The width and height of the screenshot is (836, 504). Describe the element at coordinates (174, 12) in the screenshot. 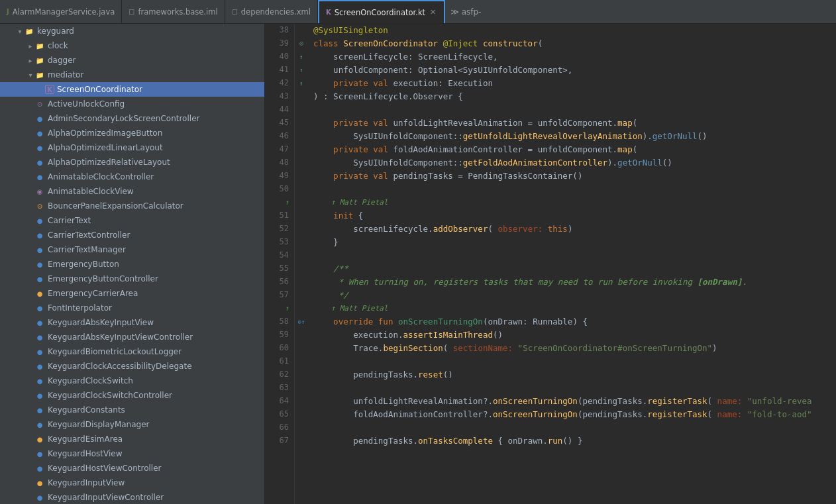

I see `tab-frameworks: ◻ frameworks.base.iml` at that location.